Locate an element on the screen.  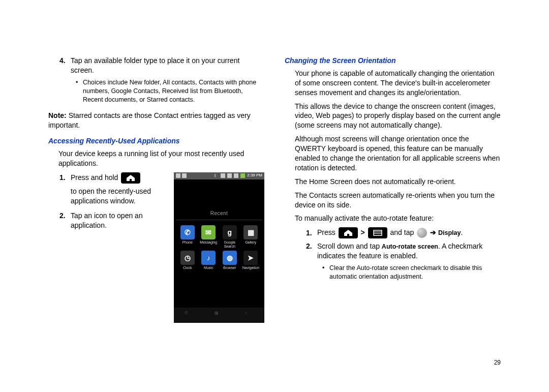
period: . is located at coordinates (462, 232).